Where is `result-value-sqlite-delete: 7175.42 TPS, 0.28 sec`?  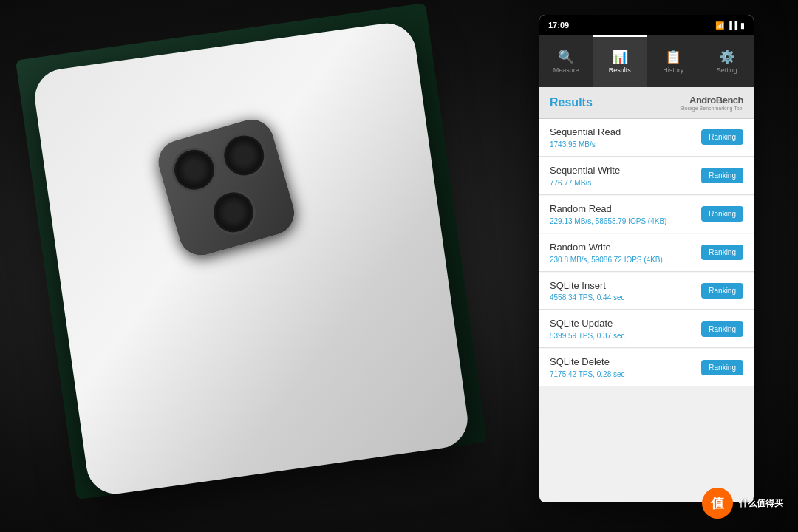 result-value-sqlite-delete: 7175.42 TPS, 0.28 sec is located at coordinates (622, 374).